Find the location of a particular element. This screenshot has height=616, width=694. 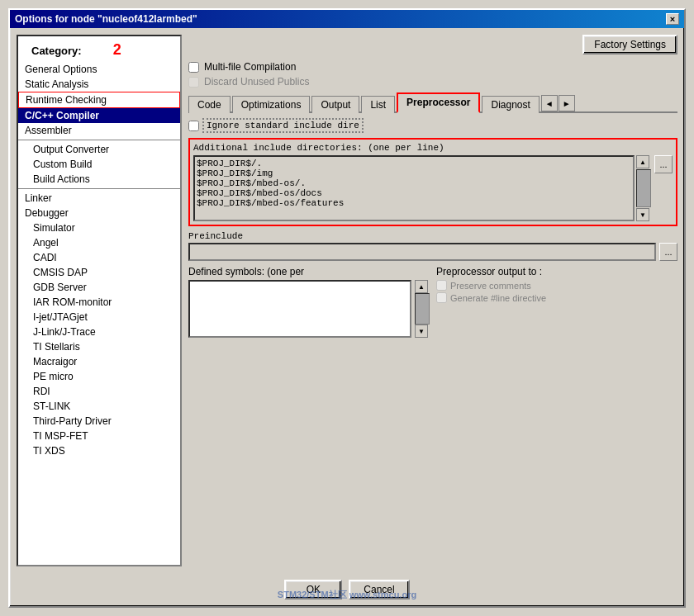

sidebar-item-pe-micro: PE micro is located at coordinates (99, 377).